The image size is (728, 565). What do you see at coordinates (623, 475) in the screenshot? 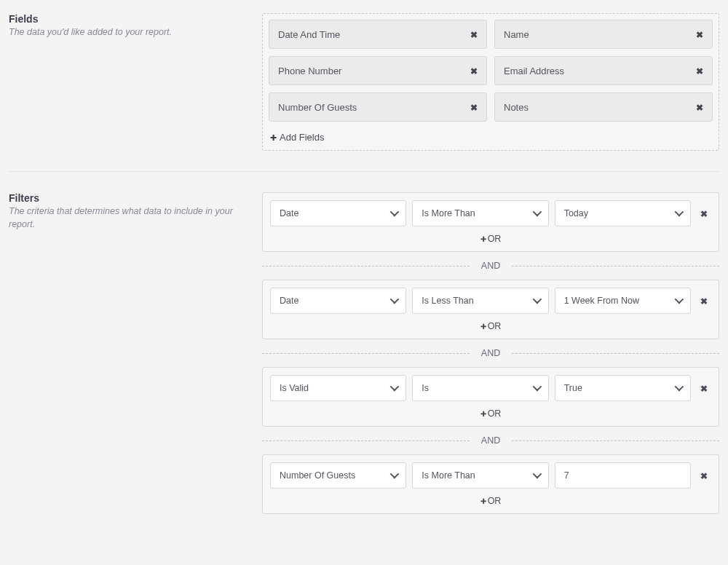
I see `filter-value-input: 7` at bounding box center [623, 475].